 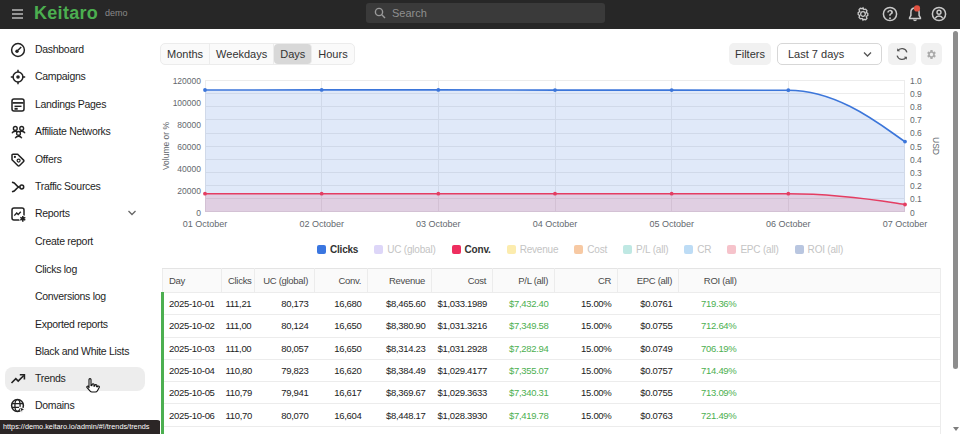 What do you see at coordinates (916, 81) in the screenshot?
I see `svg-text: 1.0` at bounding box center [916, 81].